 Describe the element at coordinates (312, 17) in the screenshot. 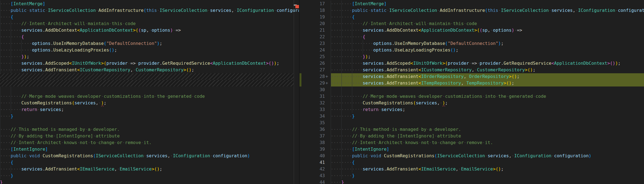

I see `line-number: 19` at that location.